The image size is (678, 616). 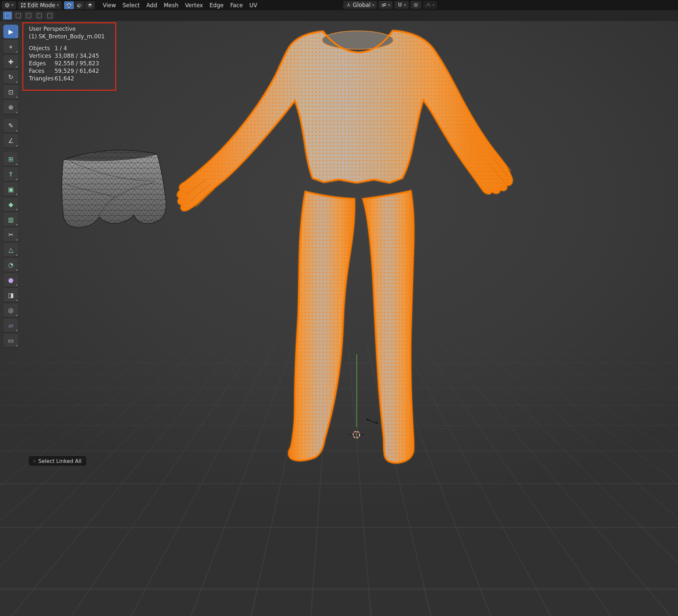 What do you see at coordinates (254, 5) in the screenshot?
I see `menu-uv: UV` at bounding box center [254, 5].